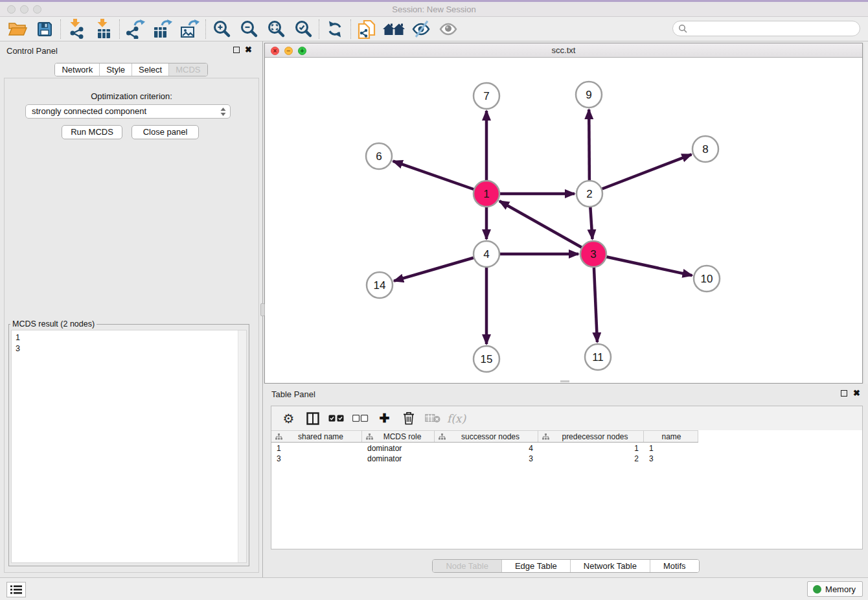 Image resolution: width=868 pixels, height=600 pixels. I want to click on import-table-icon, so click(104, 29).